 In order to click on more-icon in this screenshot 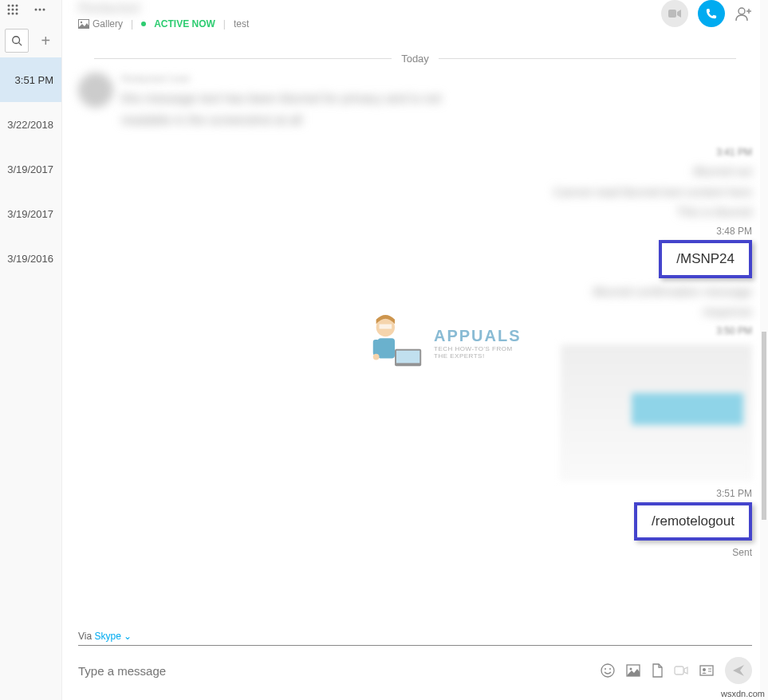, I will do `click(40, 10)`.